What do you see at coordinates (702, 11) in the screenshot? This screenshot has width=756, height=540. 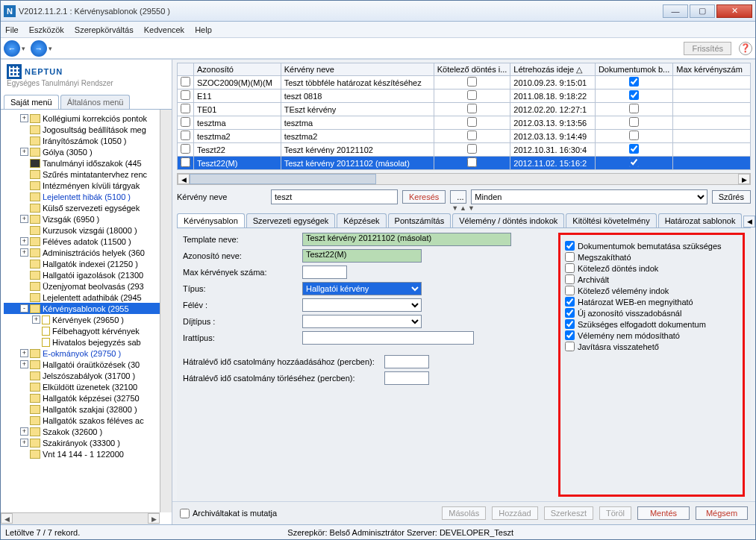 I see `maximize-button: ▢` at bounding box center [702, 11].